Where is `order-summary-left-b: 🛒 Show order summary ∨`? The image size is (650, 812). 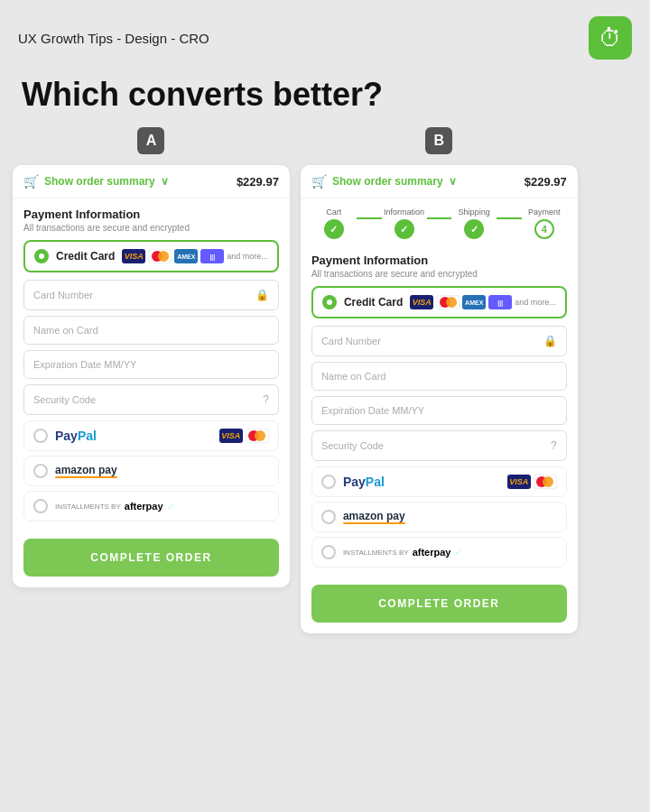
order-summary-left-b: 🛒 Show order summary ∨ is located at coordinates (385, 181).